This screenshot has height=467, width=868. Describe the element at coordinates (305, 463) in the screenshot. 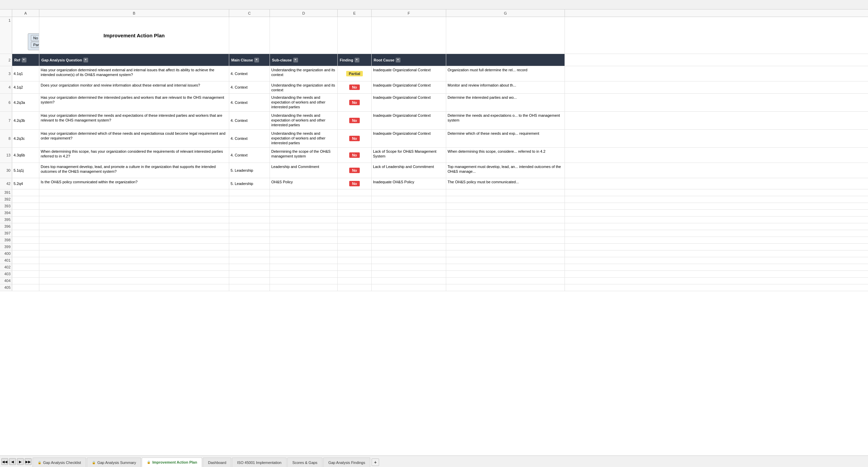

I see `tab-label: Scores & Gaps` at that location.